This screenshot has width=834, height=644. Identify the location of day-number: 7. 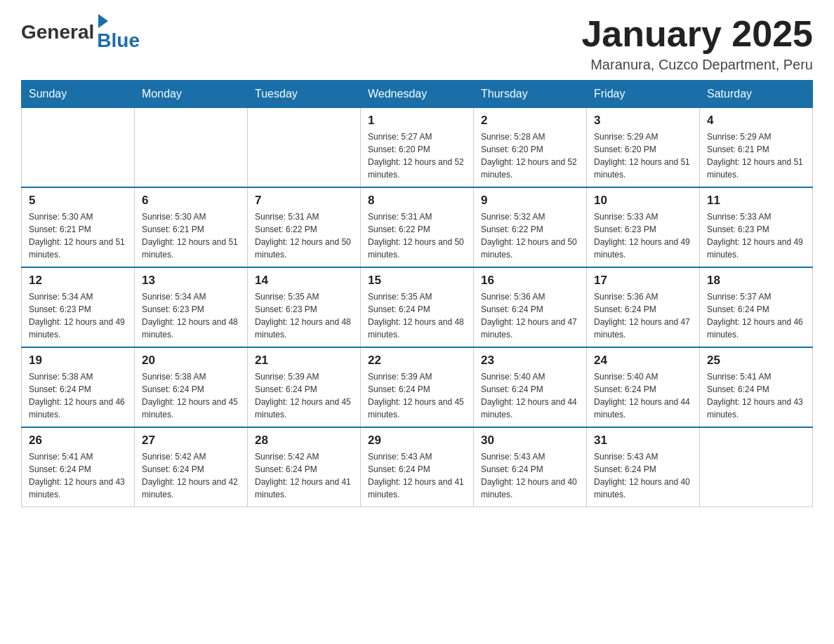
(304, 201).